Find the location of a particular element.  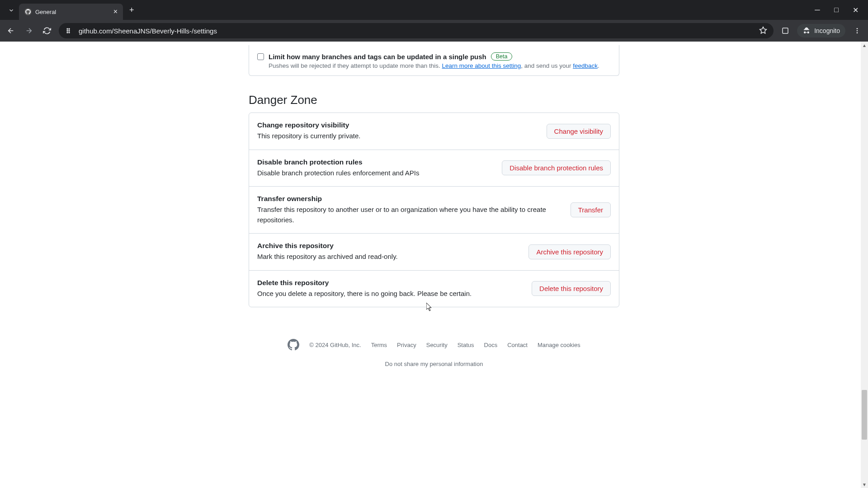

forward-button is located at coordinates (29, 31).